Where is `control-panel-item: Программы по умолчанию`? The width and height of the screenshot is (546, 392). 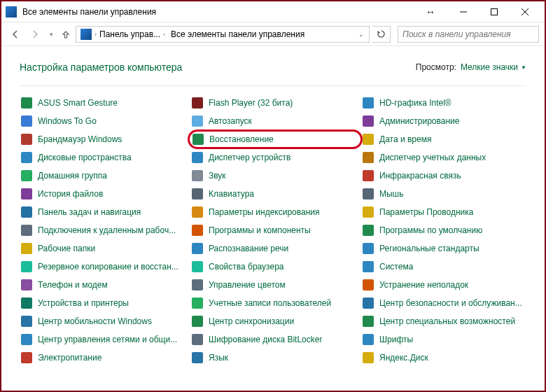 control-panel-item: Программы по умолчанию is located at coordinates (444, 230).